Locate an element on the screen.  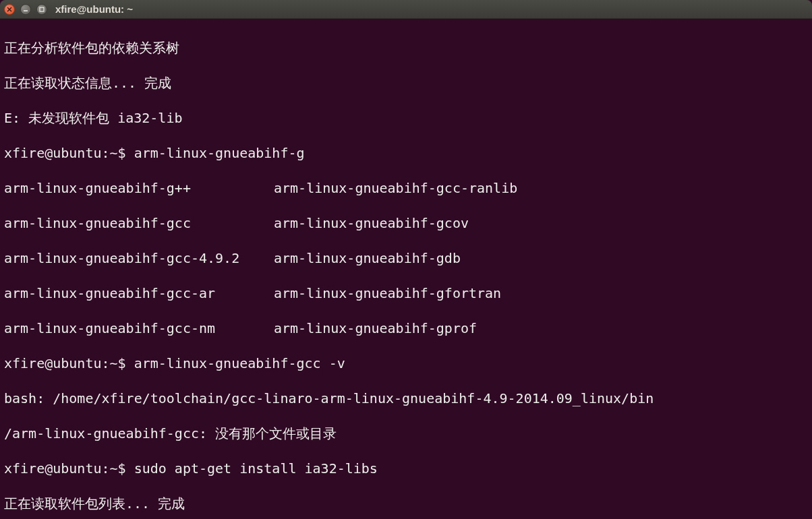
output-line: E: 未发现软件包 ia32-lib is located at coordinates (406, 118).